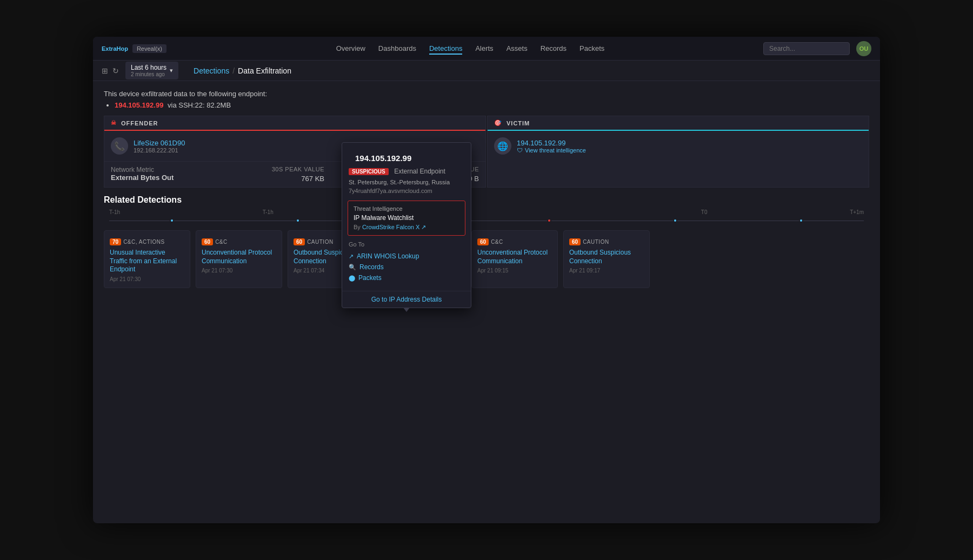 This screenshot has height=560, width=973. I want to click on detection-card-4: 60 C&C Unconventional Protocol Communica…, so click(515, 259).